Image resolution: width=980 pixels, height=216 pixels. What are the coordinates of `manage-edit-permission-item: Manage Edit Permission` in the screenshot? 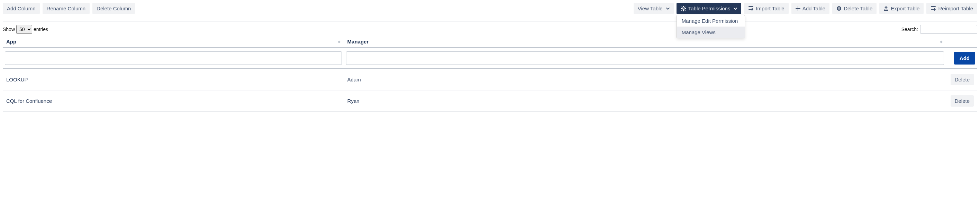 It's located at (711, 21).